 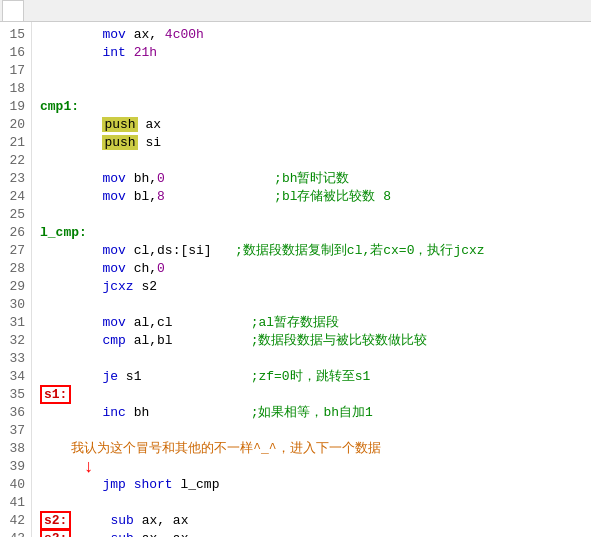 What do you see at coordinates (316, 179) in the screenshot?
I see `code-line: mov bh,0 ;bh暂时记数` at bounding box center [316, 179].